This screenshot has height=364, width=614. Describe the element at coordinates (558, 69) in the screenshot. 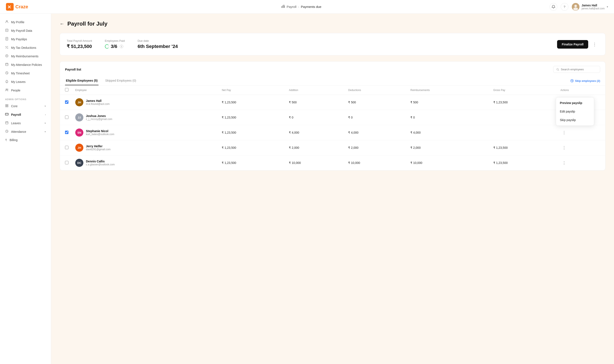

I see `search-icon` at that location.